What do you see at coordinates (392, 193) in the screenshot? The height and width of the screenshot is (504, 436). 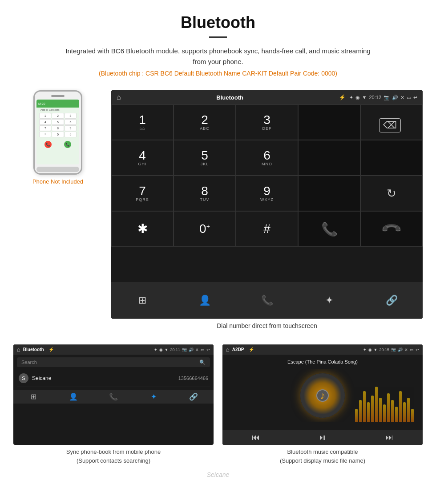 I see `key-refresh: ↻` at bounding box center [392, 193].